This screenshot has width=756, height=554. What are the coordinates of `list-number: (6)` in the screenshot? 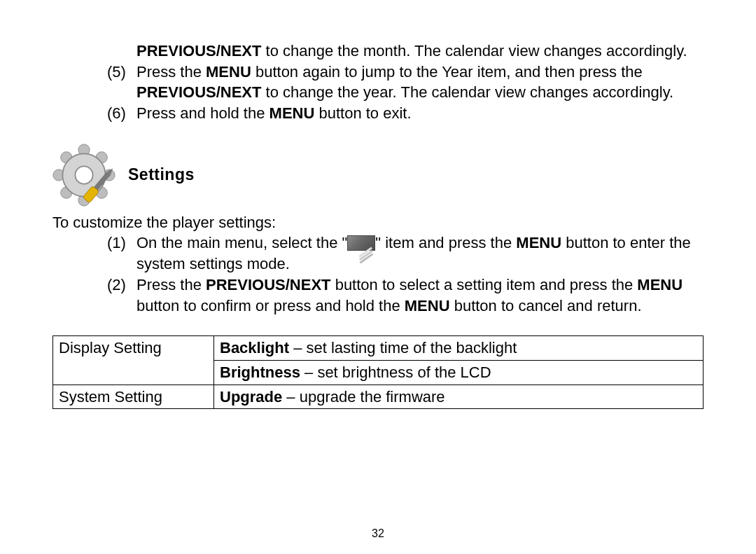 It's located at (122, 113).